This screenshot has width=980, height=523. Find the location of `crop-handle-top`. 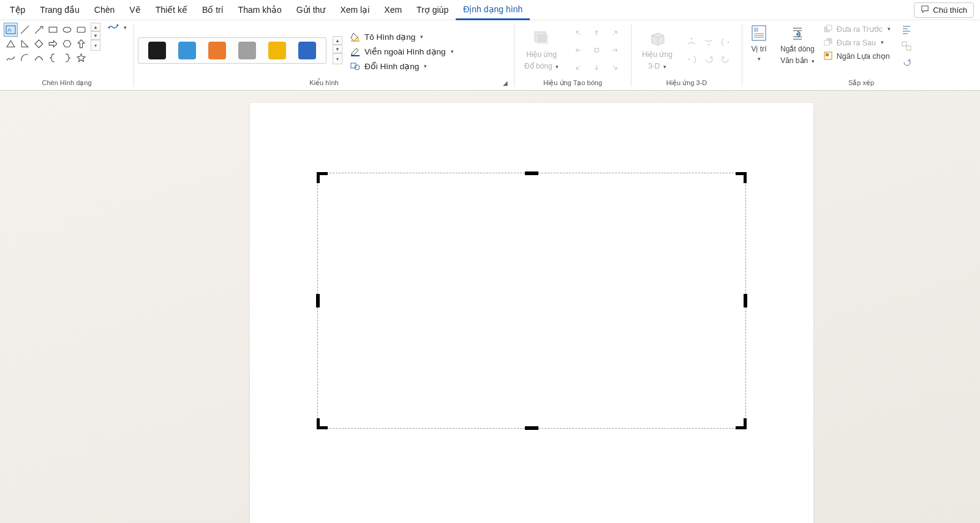

crop-handle-top is located at coordinates (532, 173).